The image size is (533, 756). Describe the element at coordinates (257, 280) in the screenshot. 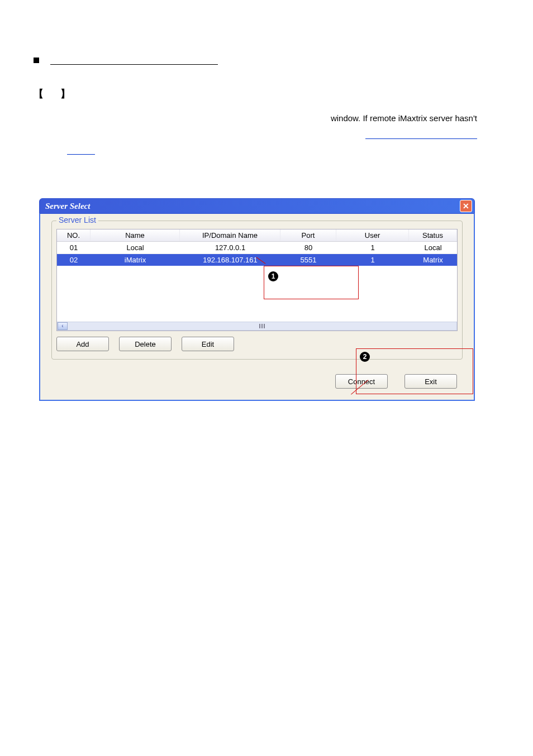

I see `server-list: NO. Name IP/Domain Name Port User Status…` at that location.